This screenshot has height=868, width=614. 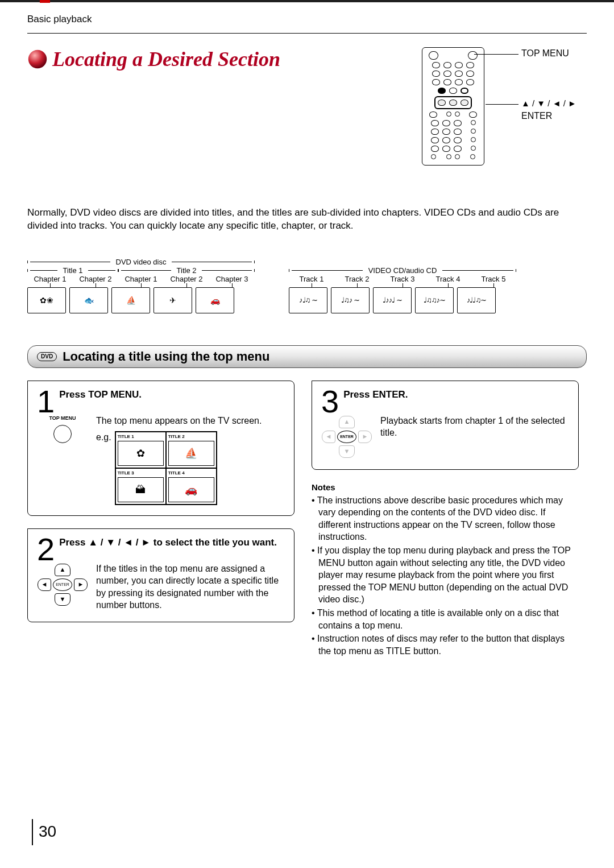 What do you see at coordinates (141, 286) in the screenshot?
I see `dvd-structure-diagram: DVD video disc Title 1 Title 2` at bounding box center [141, 286].